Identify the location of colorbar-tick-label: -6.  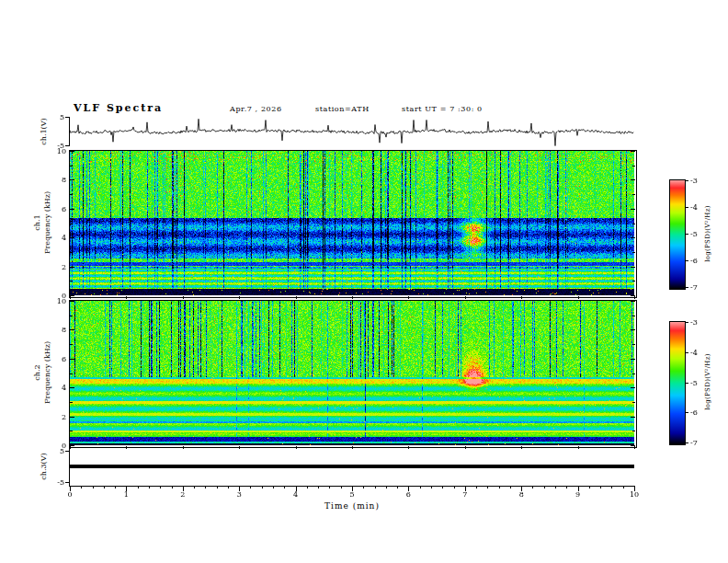
(700, 412).